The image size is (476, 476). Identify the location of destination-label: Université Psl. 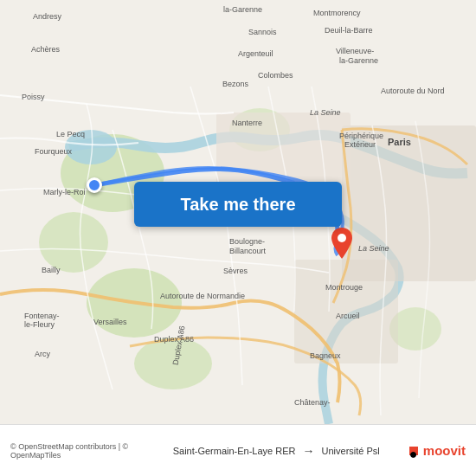
(351, 451).